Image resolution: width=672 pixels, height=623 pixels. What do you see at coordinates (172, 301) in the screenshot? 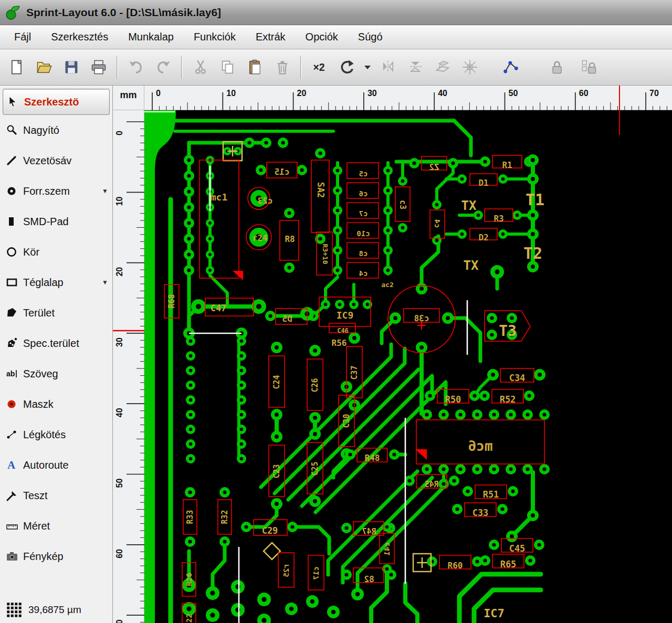
I see `component-label: R68` at bounding box center [172, 301].